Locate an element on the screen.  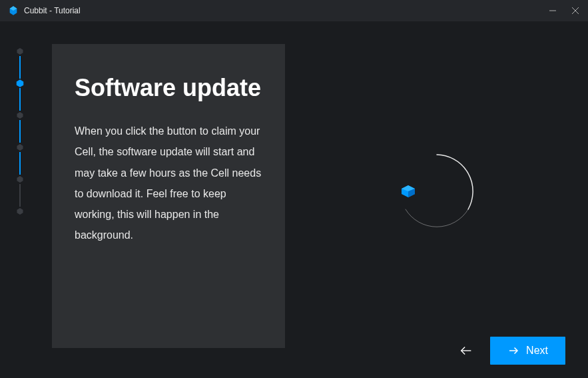
titlebar-left: Cubbit - Tutorial is located at coordinates (44, 11).